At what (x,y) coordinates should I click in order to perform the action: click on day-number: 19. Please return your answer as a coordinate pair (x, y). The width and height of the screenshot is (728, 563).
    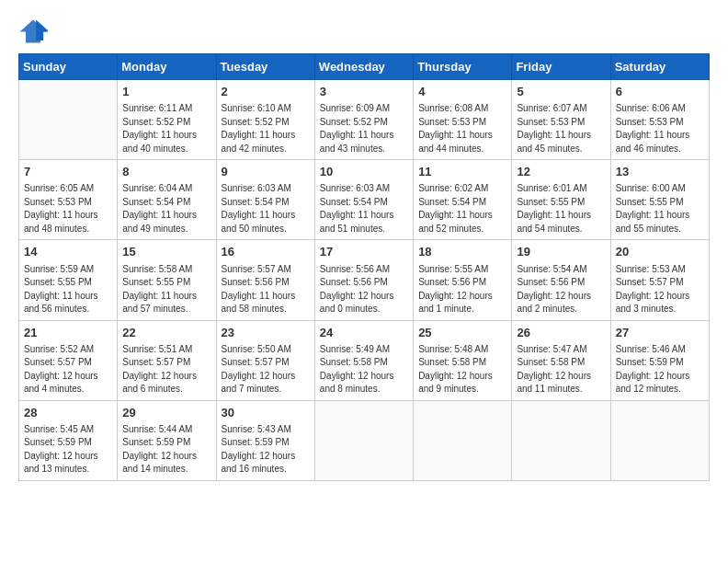
    Looking at the image, I should click on (561, 252).